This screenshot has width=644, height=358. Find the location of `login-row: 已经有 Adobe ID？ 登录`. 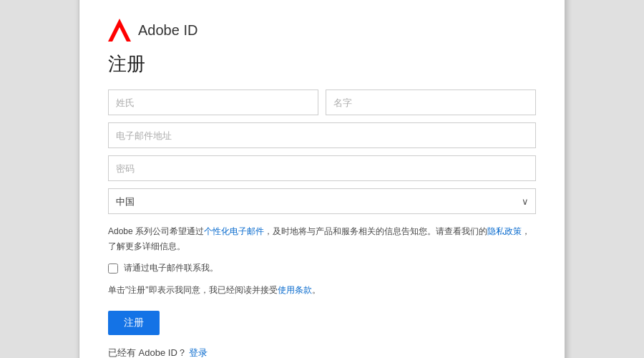

login-row: 已经有 Adobe ID？ 登录 is located at coordinates (322, 352).